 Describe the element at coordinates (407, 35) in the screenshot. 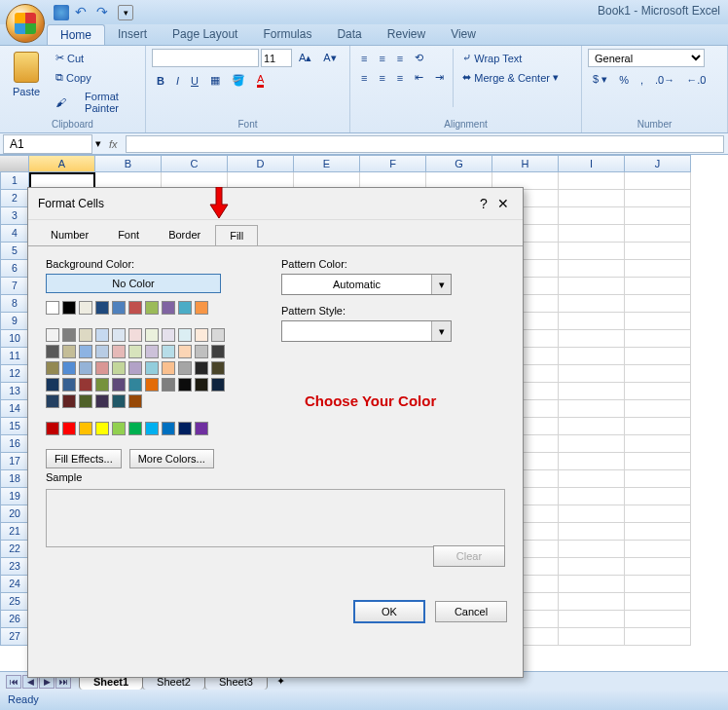

I see `tab-review: Review` at that location.